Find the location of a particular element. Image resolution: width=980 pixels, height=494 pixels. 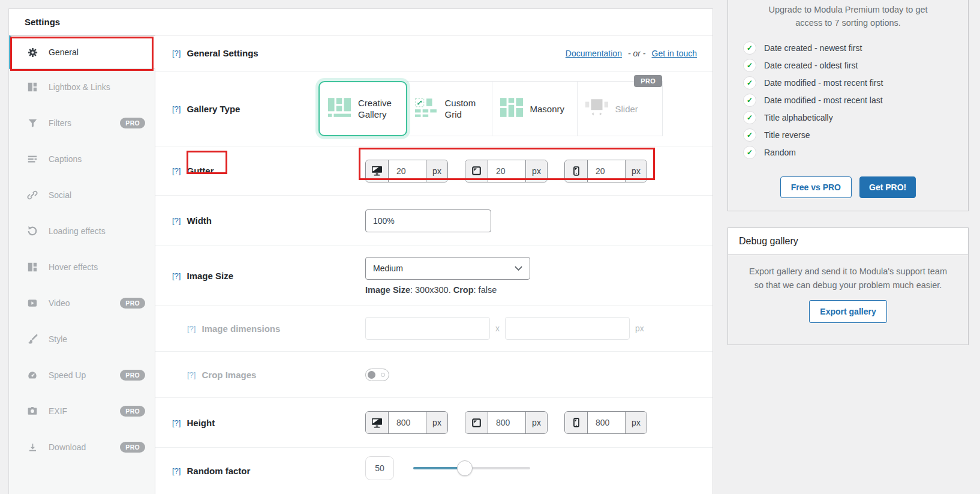

crop-images-label: Crop Images is located at coordinates (229, 375).